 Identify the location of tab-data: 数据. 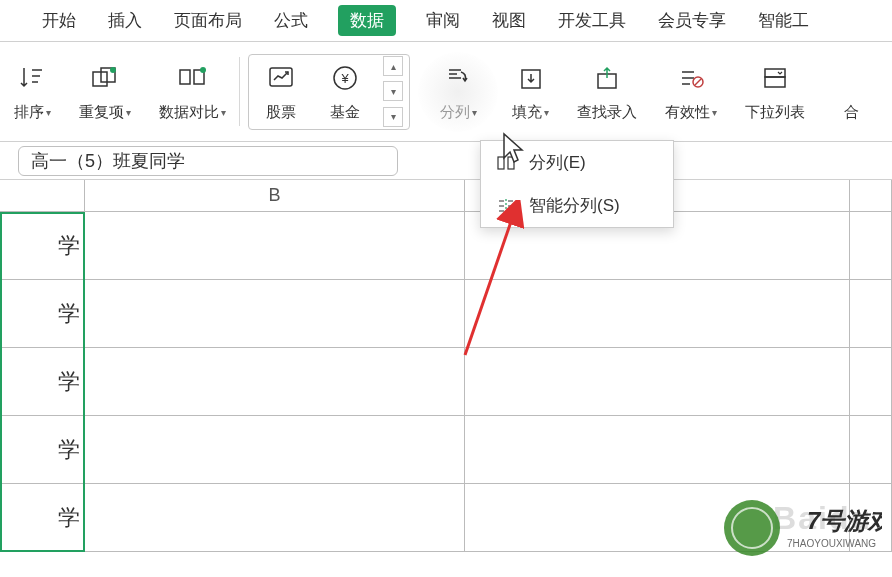
(367, 20).